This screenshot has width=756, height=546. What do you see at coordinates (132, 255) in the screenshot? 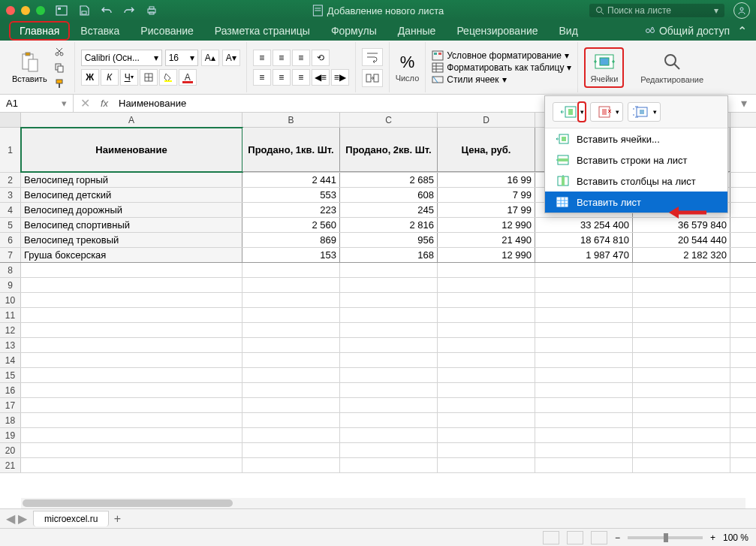
I see `cell: Груша боксерская` at bounding box center [132, 255].